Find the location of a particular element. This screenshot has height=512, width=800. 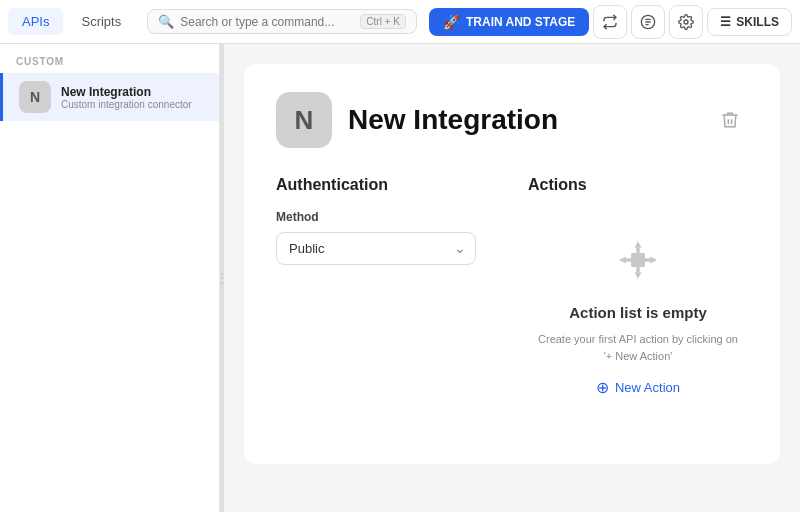

trash-icon is located at coordinates (730, 120).